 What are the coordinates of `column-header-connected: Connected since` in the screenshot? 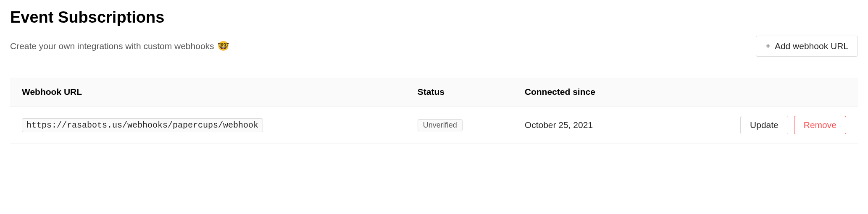 It's located at (599, 92).